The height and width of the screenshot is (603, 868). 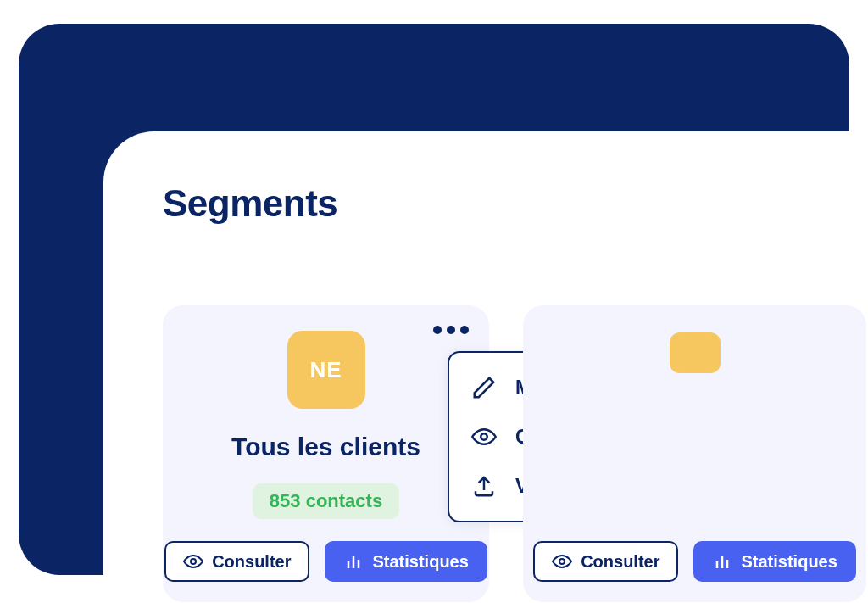 I want to click on contacts-count-chip: 853 contacts, so click(x=326, y=501).